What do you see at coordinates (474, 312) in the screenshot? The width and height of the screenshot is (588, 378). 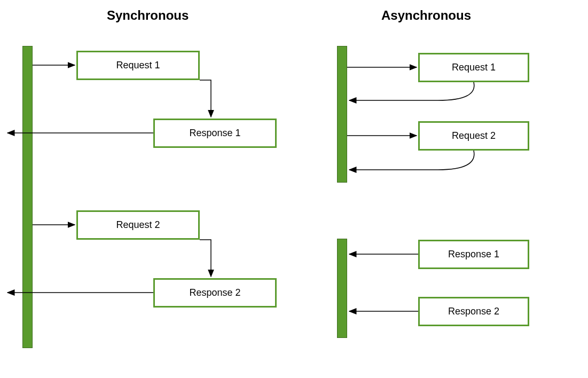 I see `async-response2-label: Response 2` at bounding box center [474, 312].